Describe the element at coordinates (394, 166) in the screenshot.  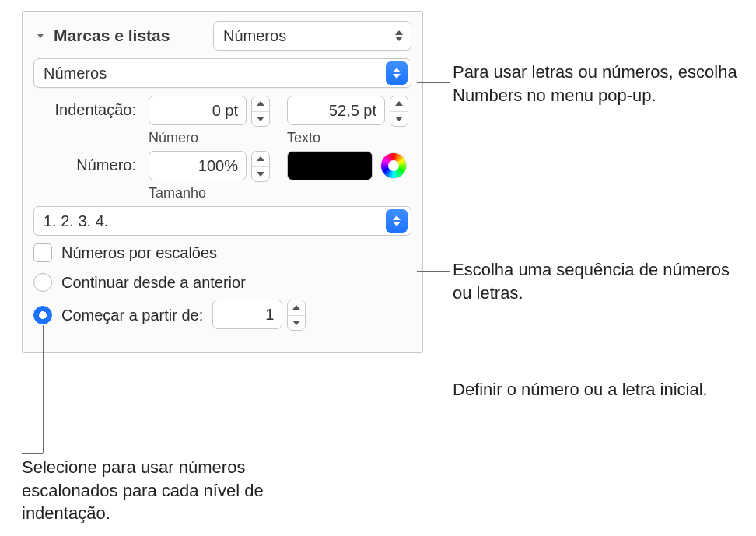
I see `color-wheel-icon` at that location.